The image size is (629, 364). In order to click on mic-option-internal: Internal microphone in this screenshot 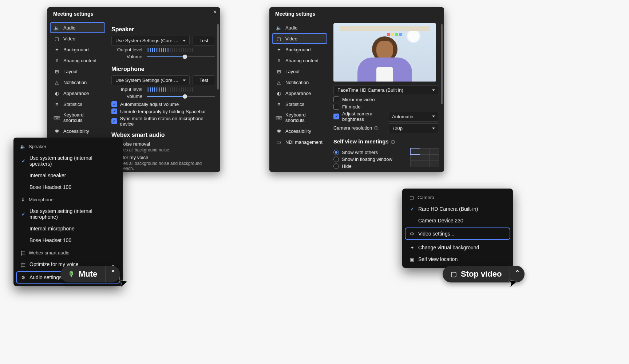, I will do `click(68, 229)`.